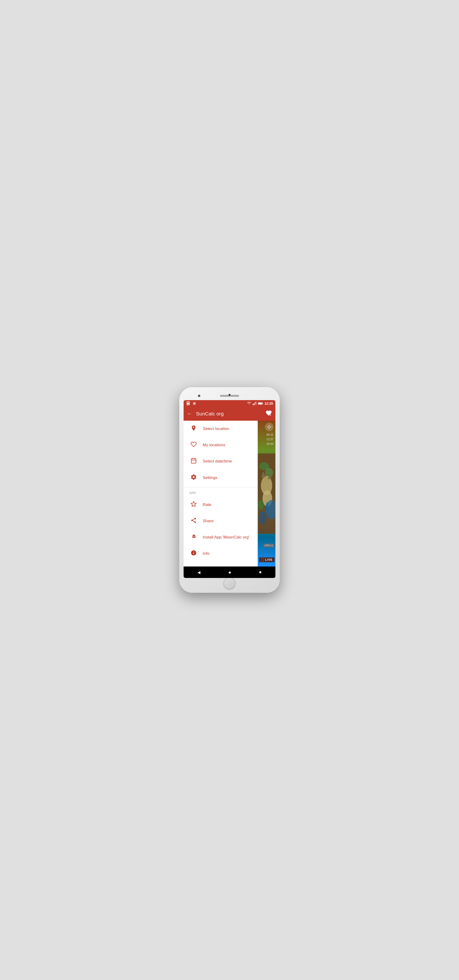  Describe the element at coordinates (230, 403) in the screenshot. I see `status-bar: 12:25` at that location.